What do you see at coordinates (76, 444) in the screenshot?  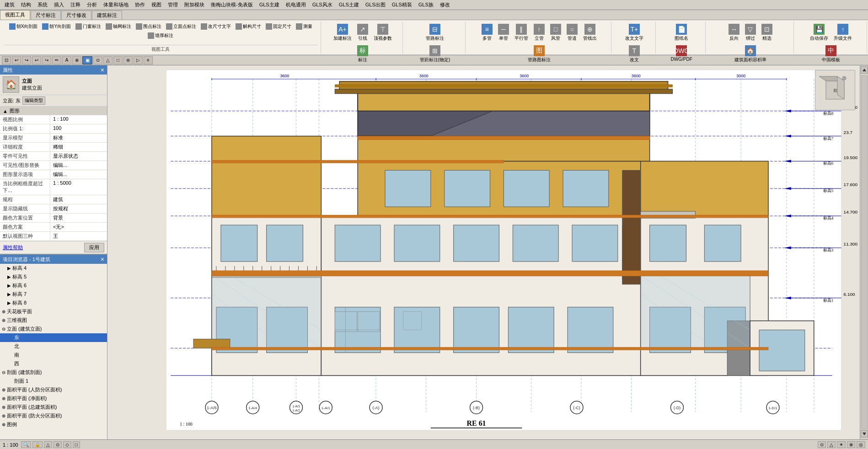 I see `status-btn-square: □` at bounding box center [76, 444].